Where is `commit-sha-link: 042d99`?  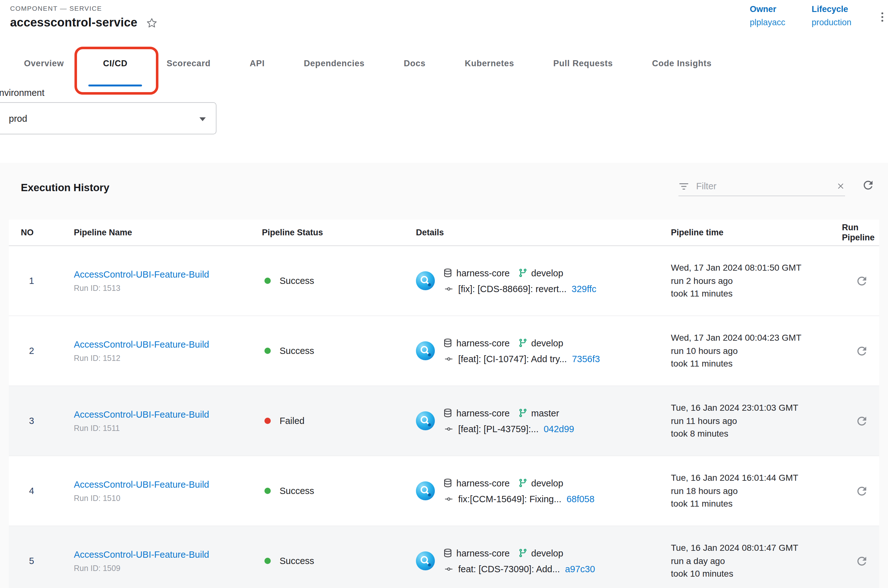
commit-sha-link: 042d99 is located at coordinates (559, 429).